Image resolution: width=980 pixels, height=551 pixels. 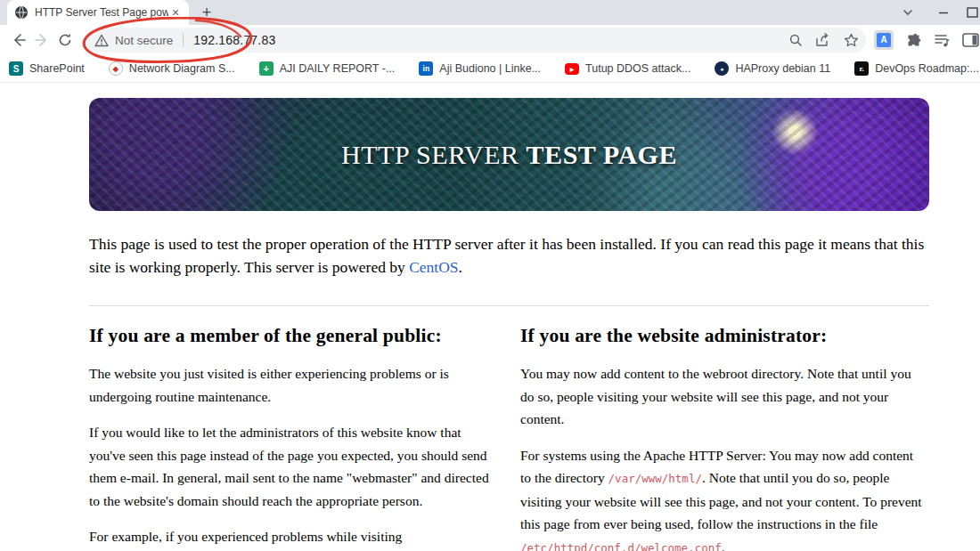 What do you see at coordinates (490, 12) in the screenshot?
I see `tab-strip: HTTP Server Test Page powered × +` at bounding box center [490, 12].